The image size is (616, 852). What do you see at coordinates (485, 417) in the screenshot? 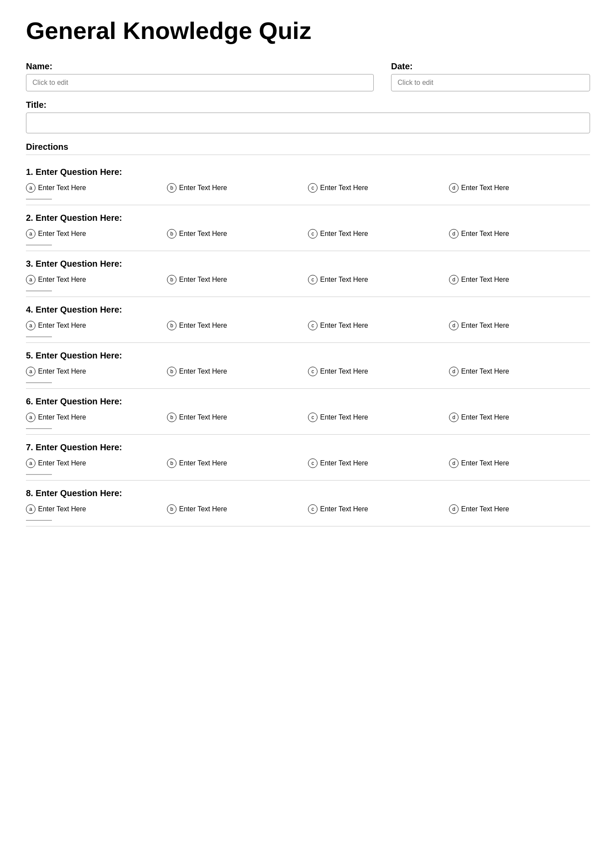
I see `answer-text-6-d: Enter Text Here` at bounding box center [485, 417].